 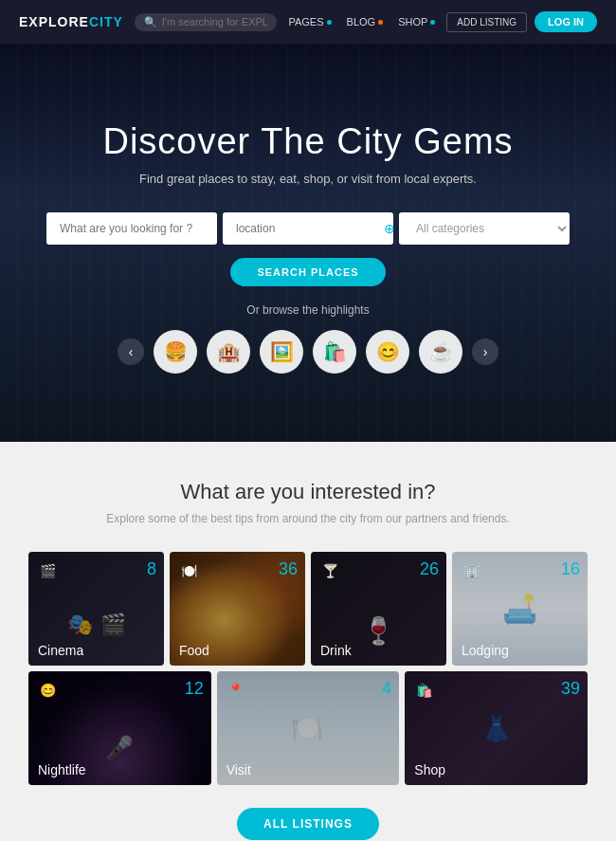 What do you see at coordinates (63, 770) in the screenshot?
I see `nightlife-label: Nightlife` at bounding box center [63, 770].